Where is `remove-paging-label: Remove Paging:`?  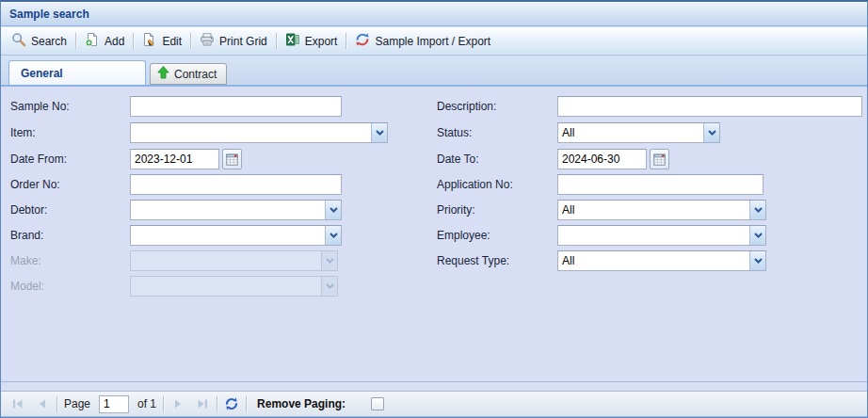 remove-paging-label: Remove Paging: is located at coordinates (301, 404).